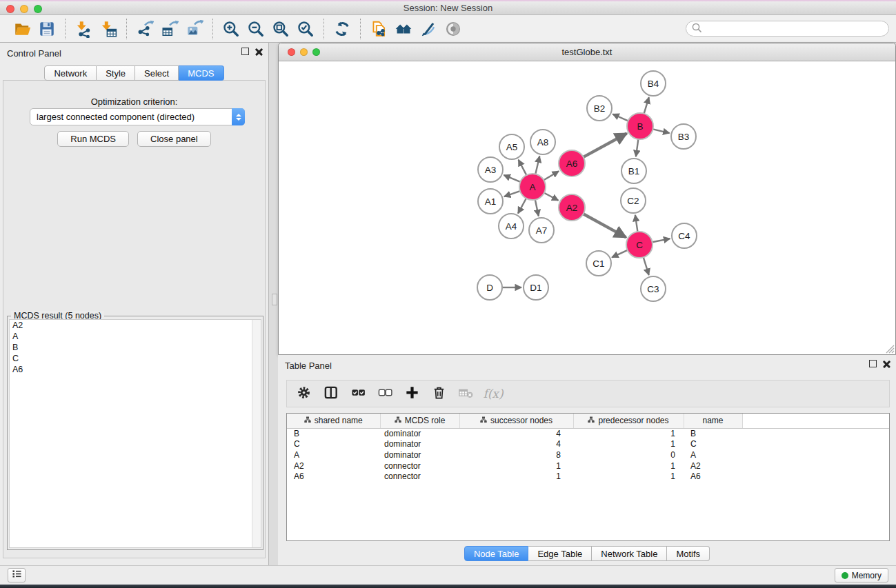 This screenshot has height=588, width=896. I want to click on graph-node-C2: C2, so click(633, 201).